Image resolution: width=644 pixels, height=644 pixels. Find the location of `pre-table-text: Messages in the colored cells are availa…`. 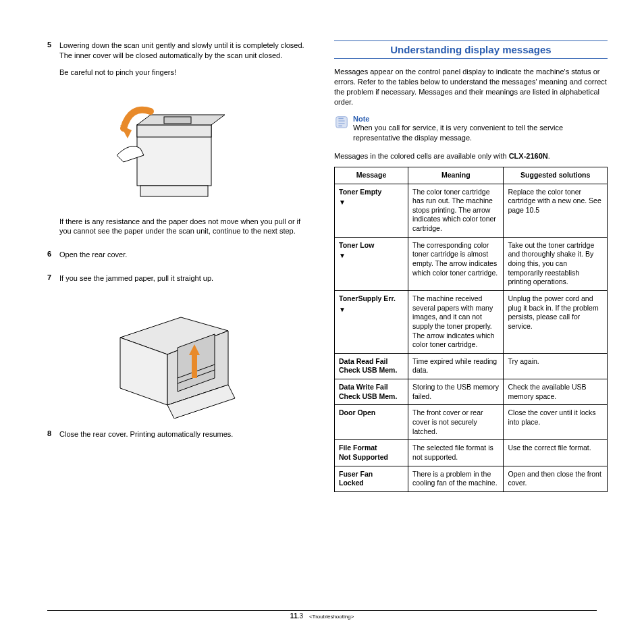

pre-table-text: Messages in the colored cells are availa… is located at coordinates (471, 157).